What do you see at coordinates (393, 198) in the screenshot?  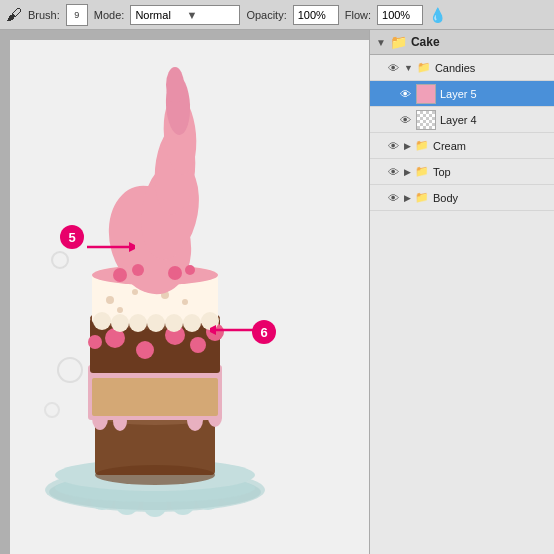 I see `eye-icon-body: 👁` at bounding box center [393, 198].